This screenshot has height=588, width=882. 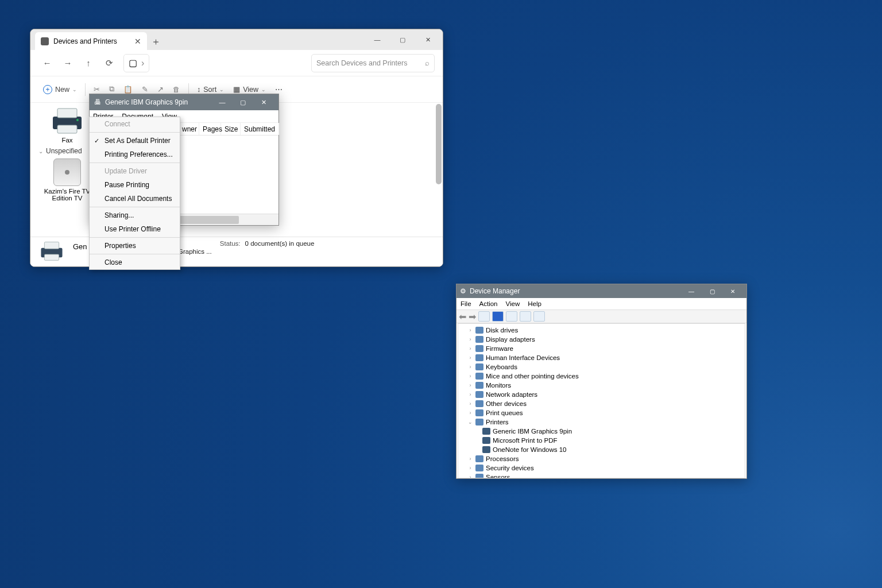 What do you see at coordinates (602, 468) in the screenshot?
I see `tree-node: ›Security devices` at bounding box center [602, 468].